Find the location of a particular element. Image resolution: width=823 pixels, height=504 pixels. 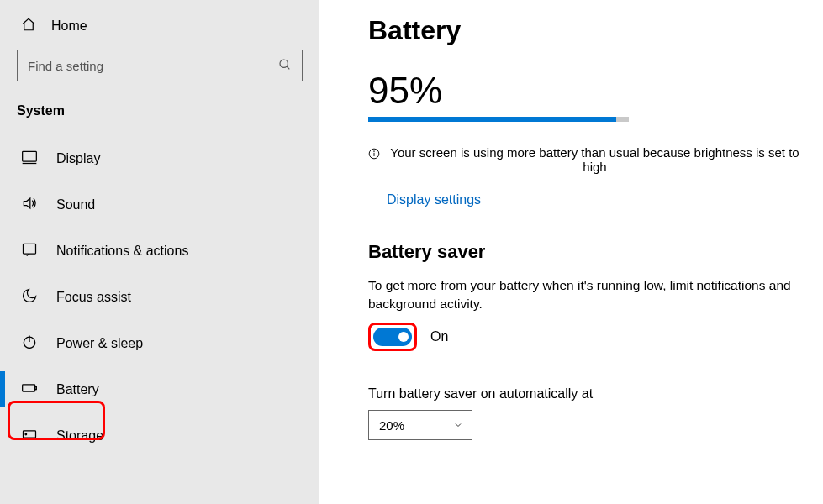

battery-saver-heading: Battery saver is located at coordinates (590, 252).